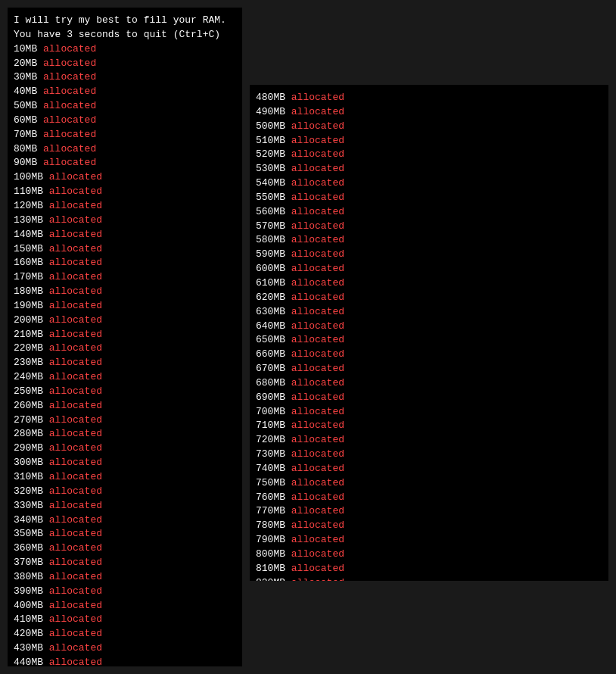 This screenshot has height=674, width=616. I want to click on allocation-line: 420MB allocated, so click(125, 635).